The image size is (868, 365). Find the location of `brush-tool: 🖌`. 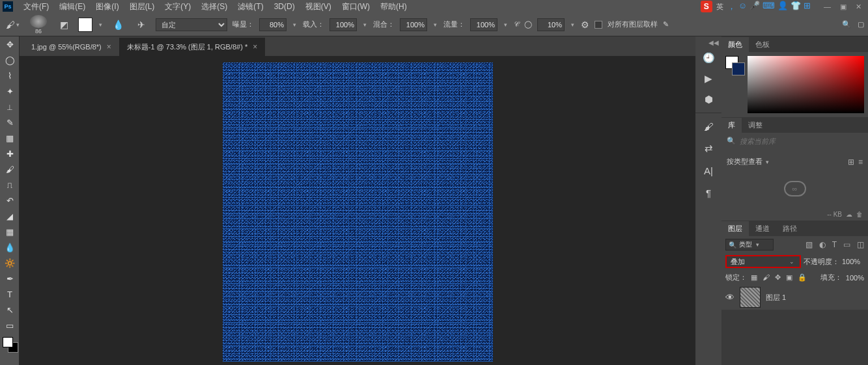

brush-tool: 🖌 is located at coordinates (10, 169).